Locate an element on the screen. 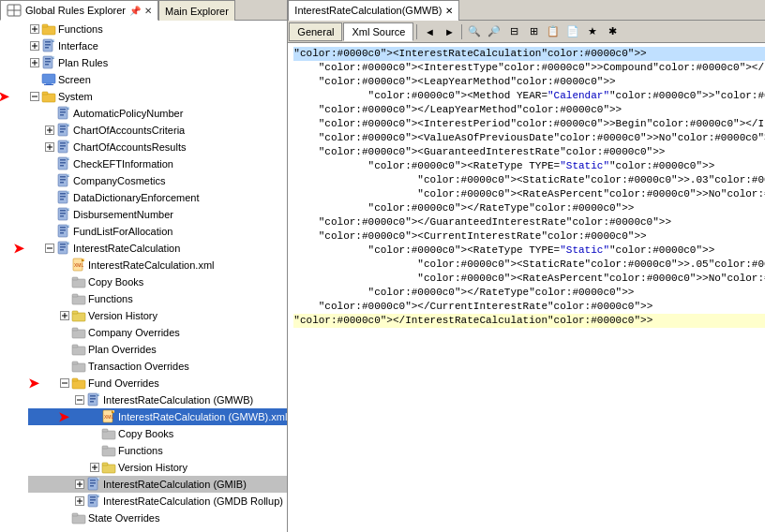 This screenshot has height=532, width=765. xml-line-1: "color:#0000c0"><InterestType"color:#000… is located at coordinates (529, 67).